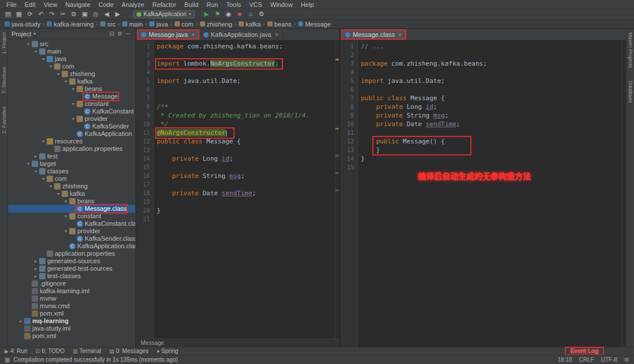 The width and height of the screenshot is (634, 364). What do you see at coordinates (627, 359) in the screenshot?
I see `gear-icon: ⚙` at bounding box center [627, 359].